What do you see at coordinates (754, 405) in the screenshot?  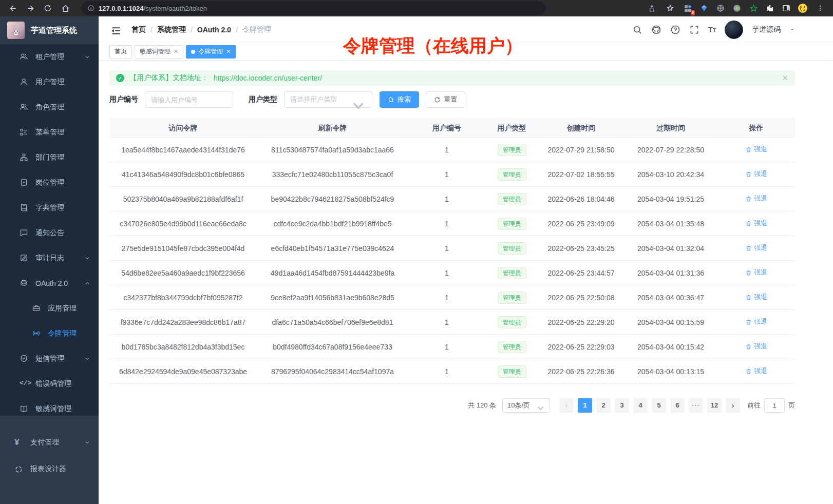 I see `goto-label: 前往` at bounding box center [754, 405].